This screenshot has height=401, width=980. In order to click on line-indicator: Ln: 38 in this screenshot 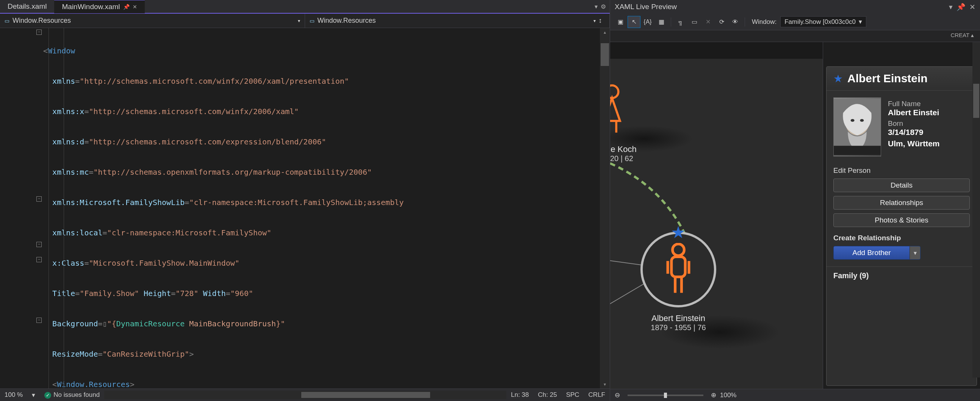, I will do `click(520, 395)`.